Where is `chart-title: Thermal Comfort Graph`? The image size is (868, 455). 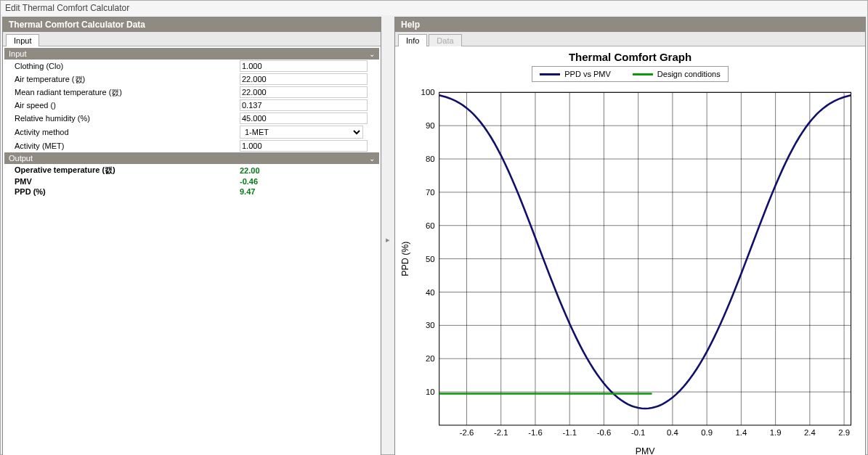 chart-title: Thermal Comfort Graph is located at coordinates (630, 57).